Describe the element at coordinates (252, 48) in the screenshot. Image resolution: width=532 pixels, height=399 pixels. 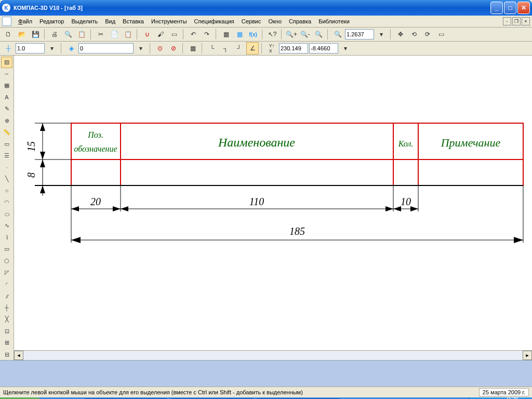
I see `angle-button: ∠` at that location.